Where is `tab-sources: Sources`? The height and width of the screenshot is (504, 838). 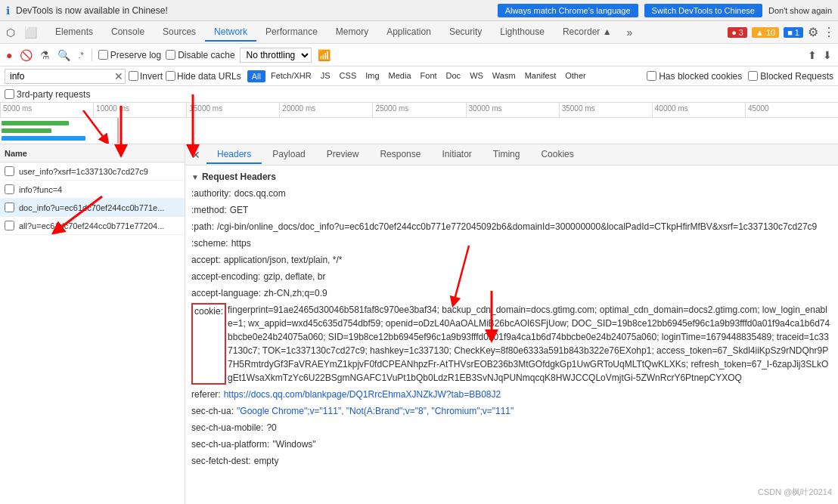
tab-sources: Sources is located at coordinates (179, 32).